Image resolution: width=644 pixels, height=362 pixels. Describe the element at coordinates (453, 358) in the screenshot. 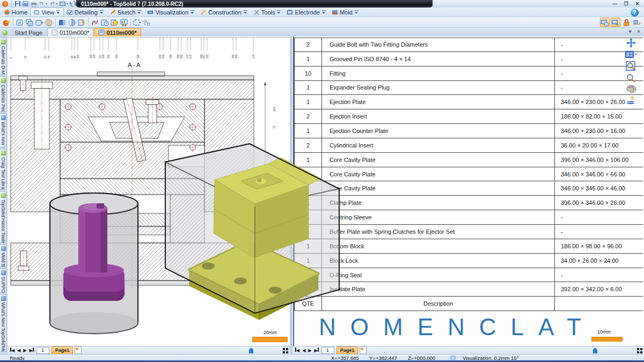

I see `globe-icon` at that location.